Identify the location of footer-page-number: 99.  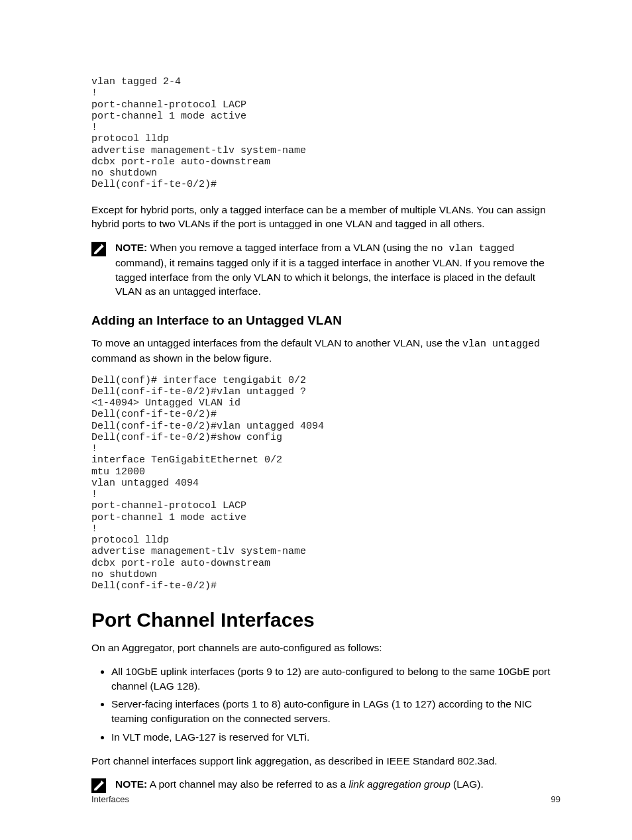
(556, 799).